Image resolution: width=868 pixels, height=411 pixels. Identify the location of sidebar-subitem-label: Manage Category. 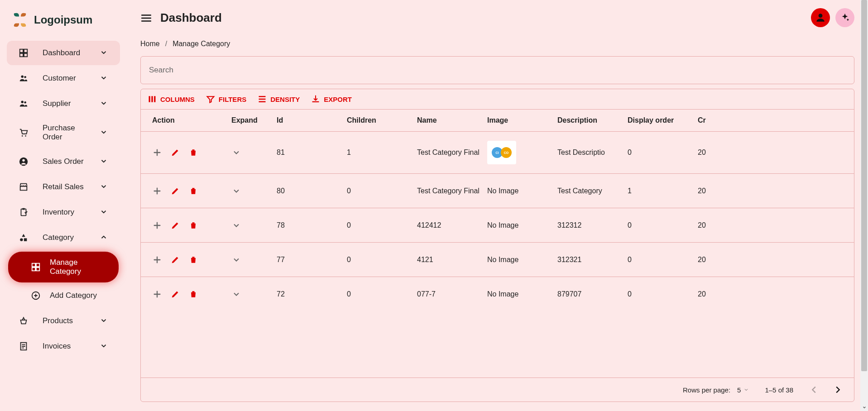
(79, 267).